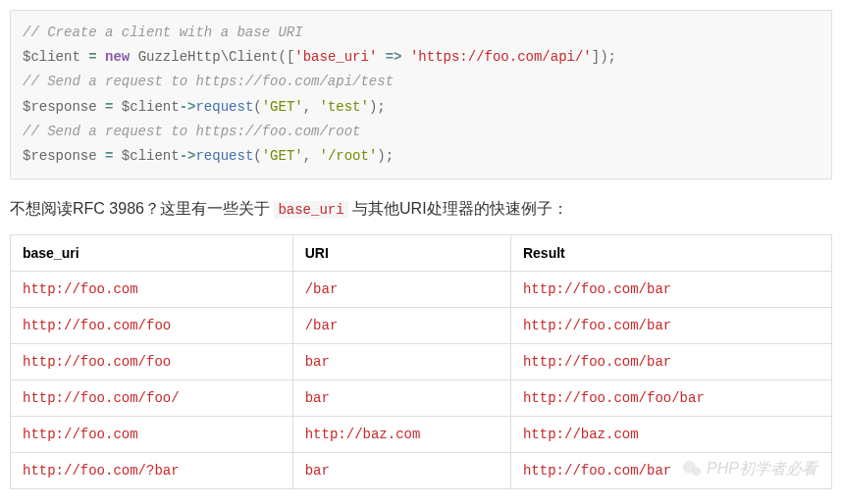 The image size is (842, 504). I want to click on table-row: http://foo.comhttp://baz.comhttp://baz.c…, so click(422, 435).